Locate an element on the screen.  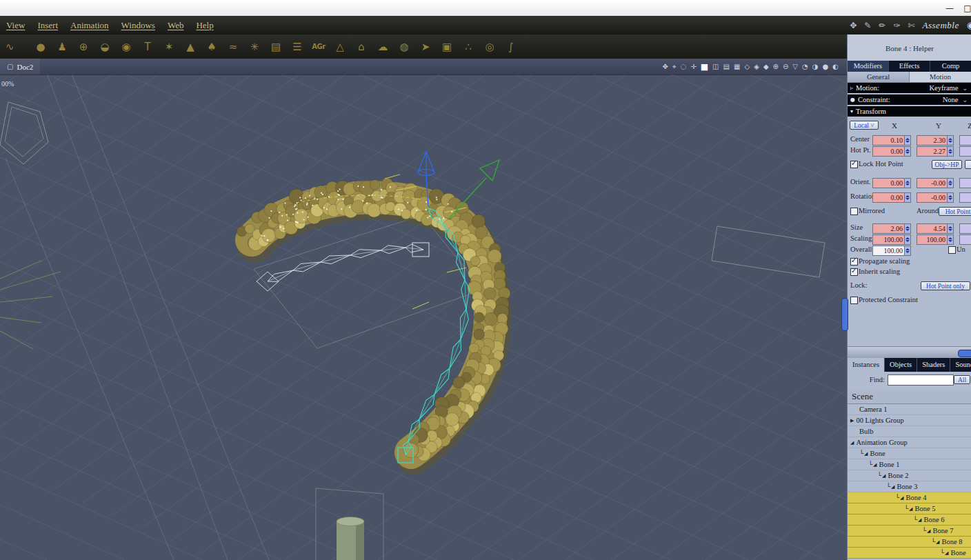
orbit-icon: ◌ is located at coordinates (684, 67).